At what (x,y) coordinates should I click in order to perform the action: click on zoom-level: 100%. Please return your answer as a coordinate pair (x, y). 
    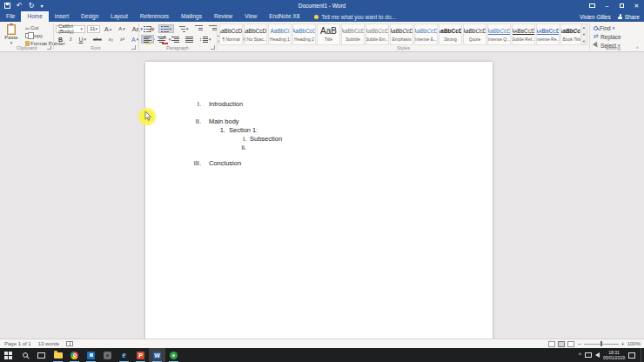
    Looking at the image, I should click on (634, 344).